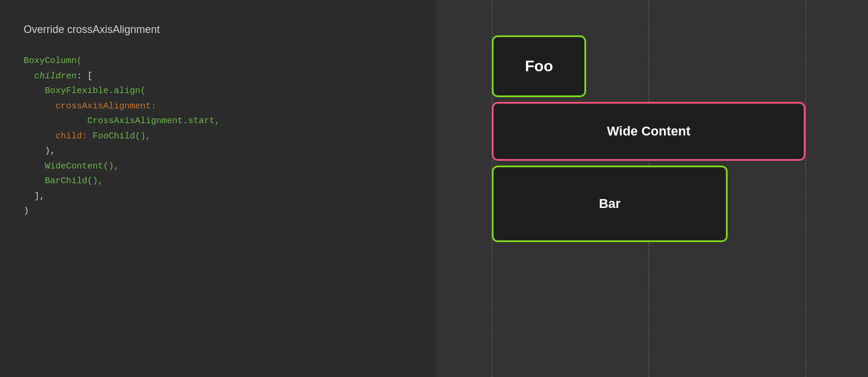 Image resolution: width=868 pixels, height=377 pixels. What do you see at coordinates (82, 166) in the screenshot?
I see `code-token: WideContent(),` at bounding box center [82, 166].